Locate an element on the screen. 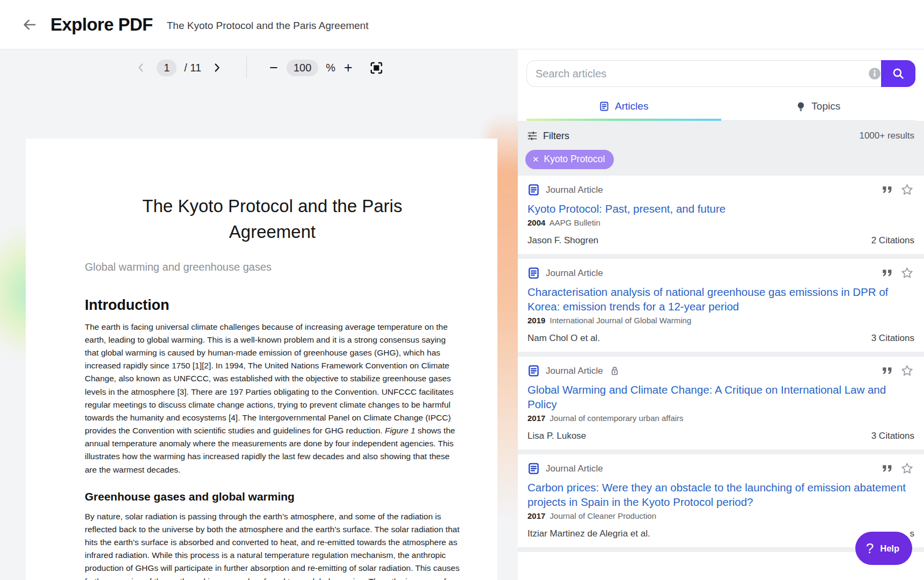  tab-topics-label: Topics is located at coordinates (826, 106).